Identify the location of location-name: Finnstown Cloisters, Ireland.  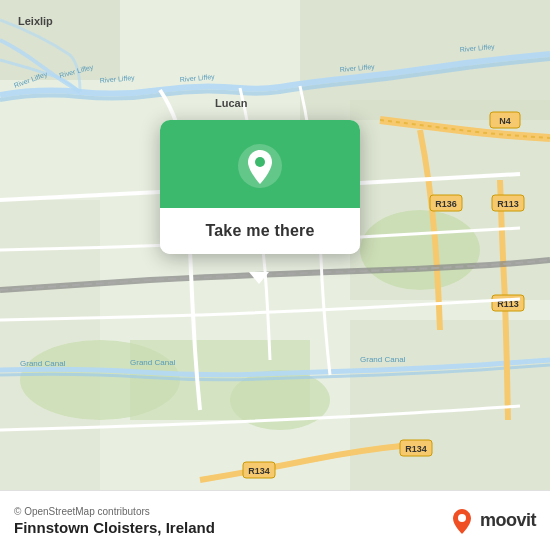
(114, 528).